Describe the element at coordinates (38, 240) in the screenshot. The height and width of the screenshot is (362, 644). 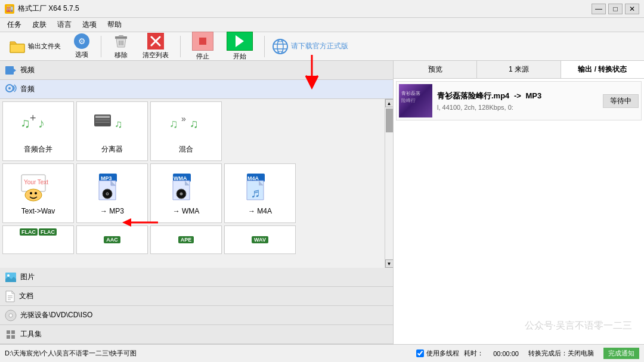
I see `to-flac-item: FLAC FLAC` at that location.